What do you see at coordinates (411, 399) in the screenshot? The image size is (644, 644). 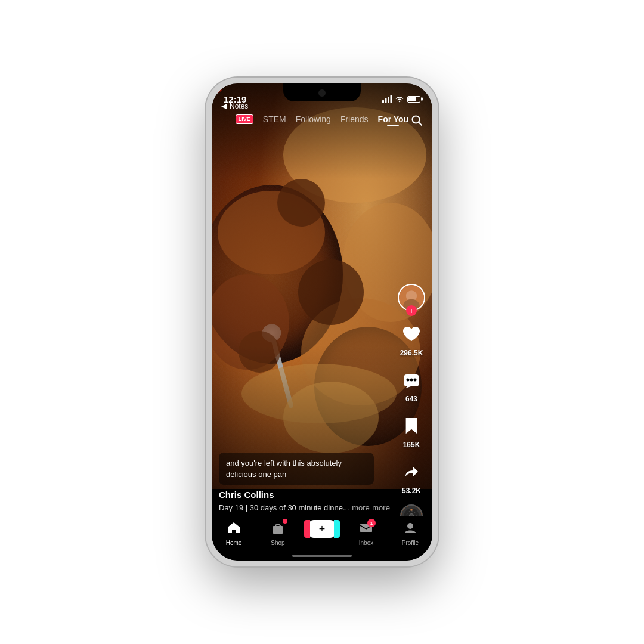 I see `comment-count: 643` at bounding box center [411, 399].